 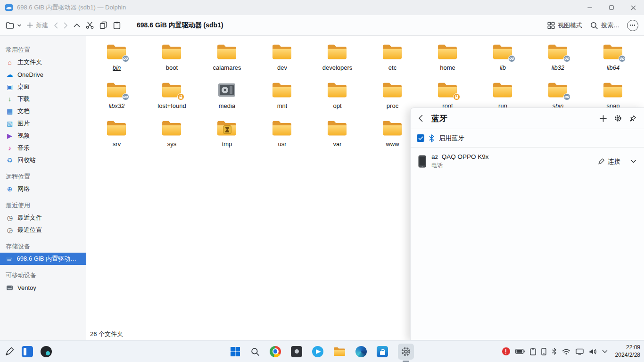 I want to click on sidebar-item-desktop: ▣桌面, so click(x=43, y=87).